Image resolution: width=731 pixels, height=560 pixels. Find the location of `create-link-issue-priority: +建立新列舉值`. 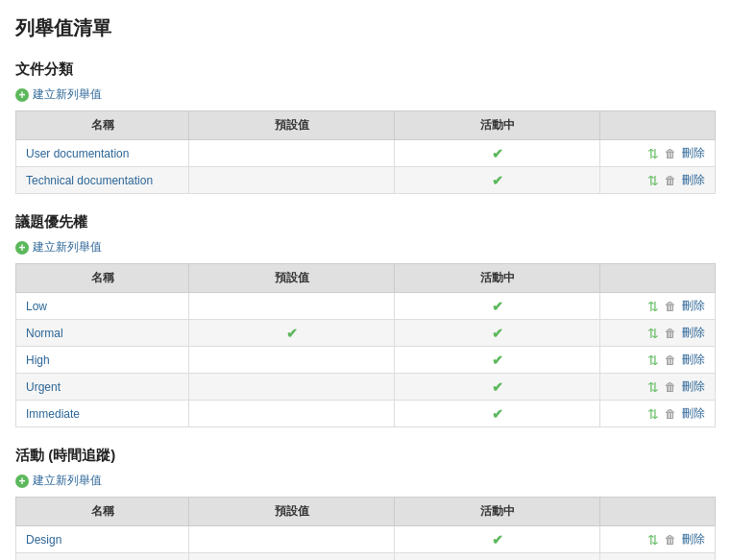

create-link-issue-priority: +建立新列舉值 is located at coordinates (365, 248).